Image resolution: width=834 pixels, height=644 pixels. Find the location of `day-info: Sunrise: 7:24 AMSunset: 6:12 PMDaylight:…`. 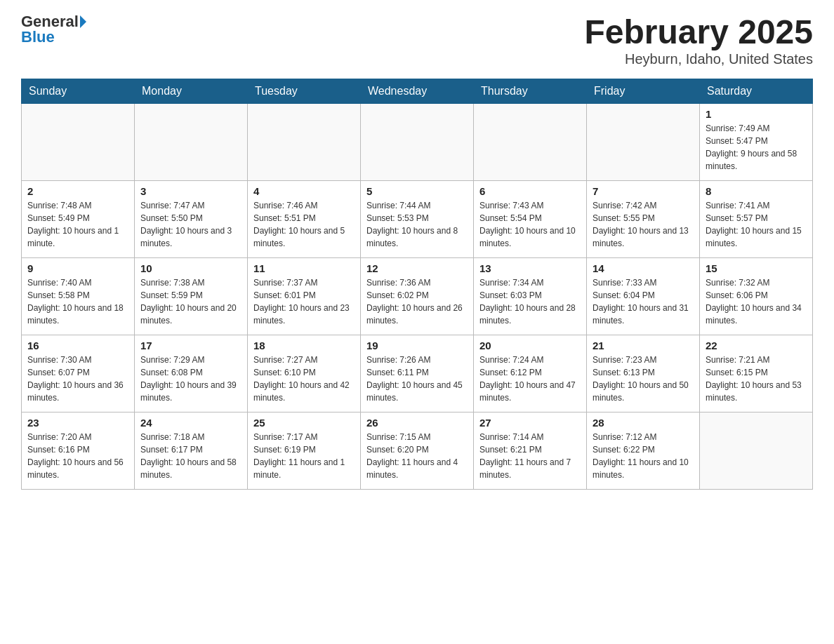

day-info: Sunrise: 7:24 AMSunset: 6:12 PMDaylight:… is located at coordinates (530, 379).